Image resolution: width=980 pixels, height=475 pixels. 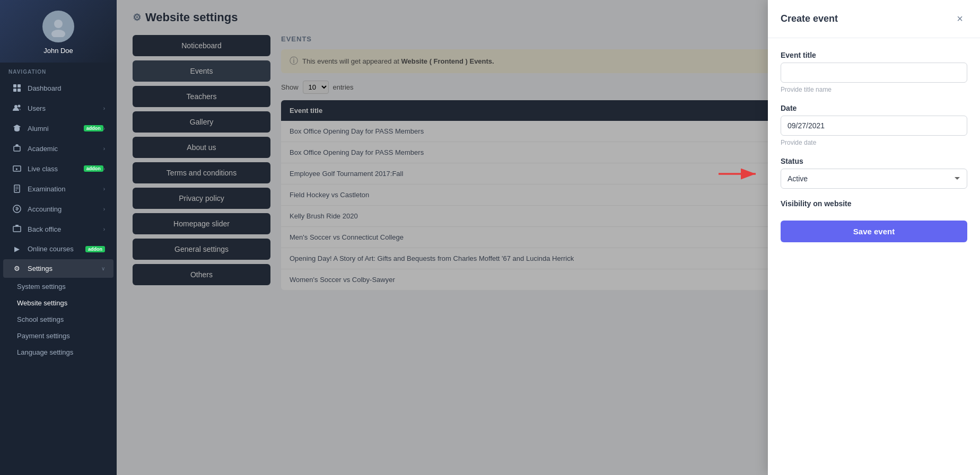 I want to click on nav-btn-events: Events, so click(x=202, y=71).